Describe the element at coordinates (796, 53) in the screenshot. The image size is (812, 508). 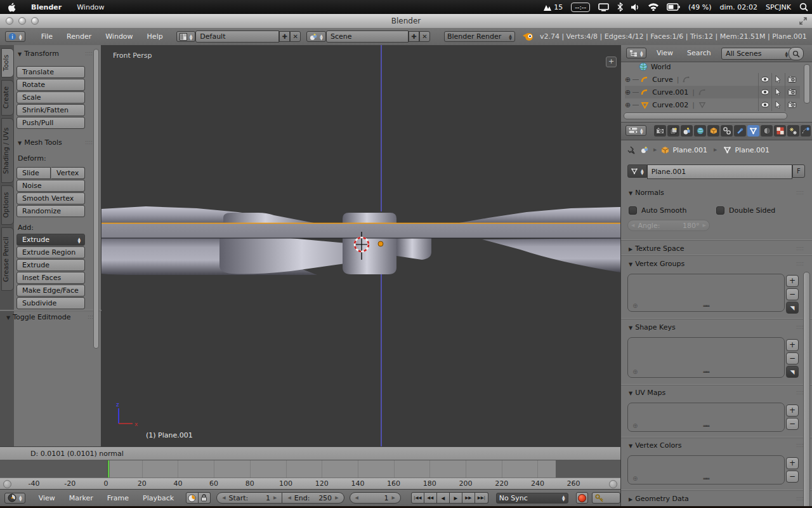
I see `outliner-search-button` at that location.